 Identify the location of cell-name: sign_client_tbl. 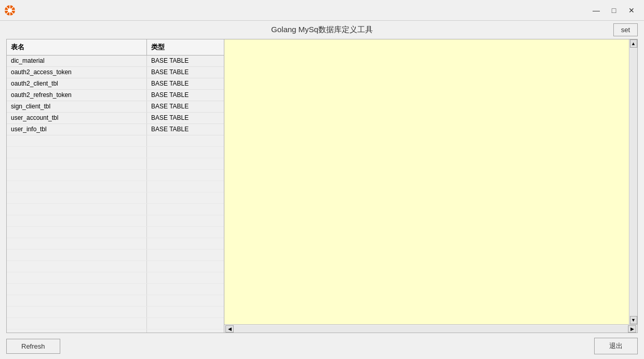
(77, 107).